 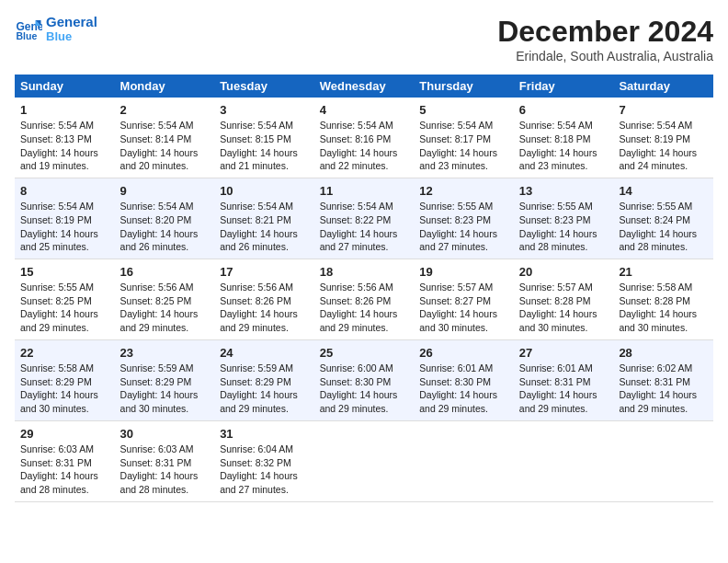 I want to click on day-number: 25, so click(x=364, y=353).